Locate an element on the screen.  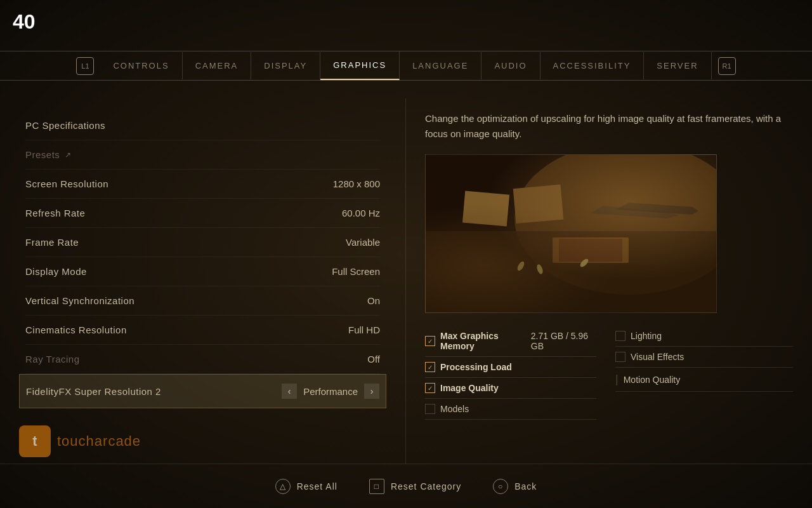
nav-bar: L1 CONTROLS CAMERA DISPLAY GRAPHICS LANG… is located at coordinates (406, 66).